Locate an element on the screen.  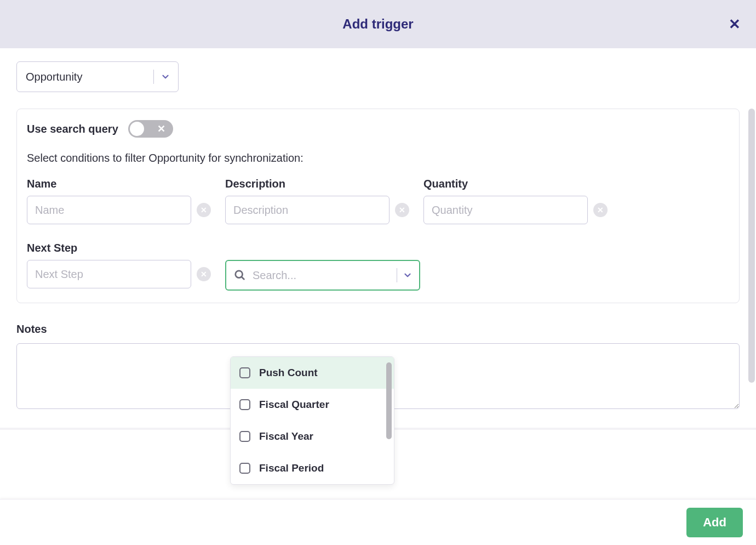
dropdown-option-fiscal-year: Fiscal Year is located at coordinates (312, 436).